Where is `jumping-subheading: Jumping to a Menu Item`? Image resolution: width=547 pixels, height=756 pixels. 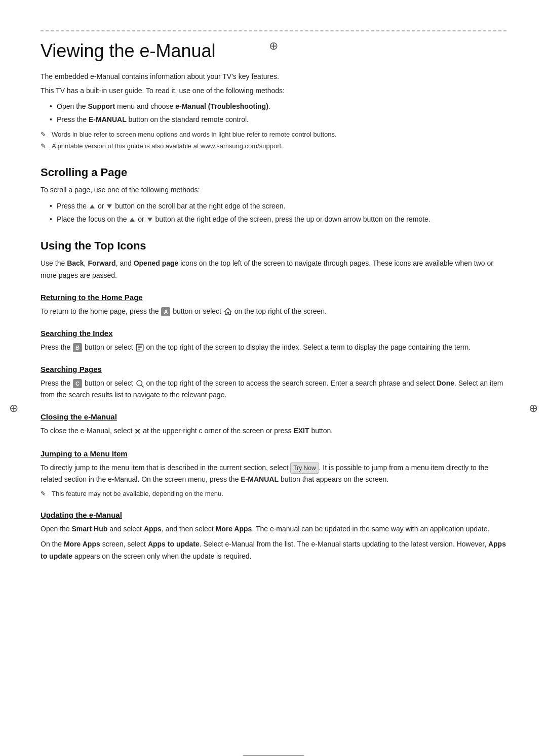 jumping-subheading: Jumping to a Menu Item is located at coordinates (274, 453).